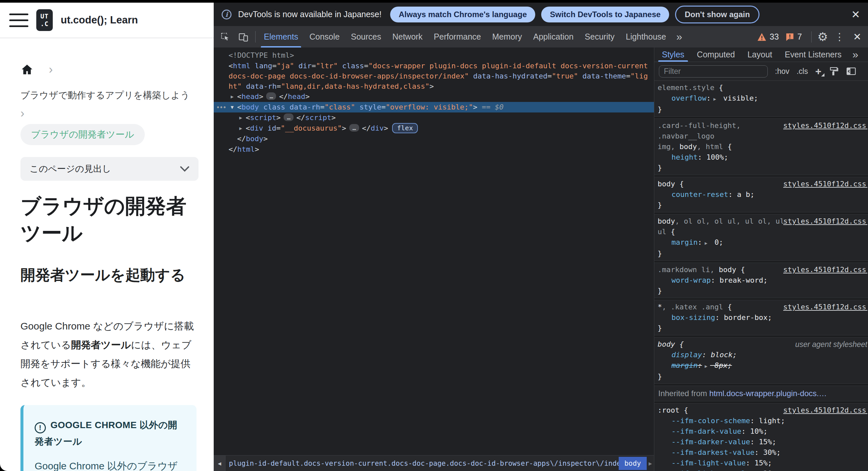 Image resolution: width=868 pixels, height=471 pixels. What do you see at coordinates (857, 37) in the screenshot?
I see `devtools-close-icon: ✕` at bounding box center [857, 37].